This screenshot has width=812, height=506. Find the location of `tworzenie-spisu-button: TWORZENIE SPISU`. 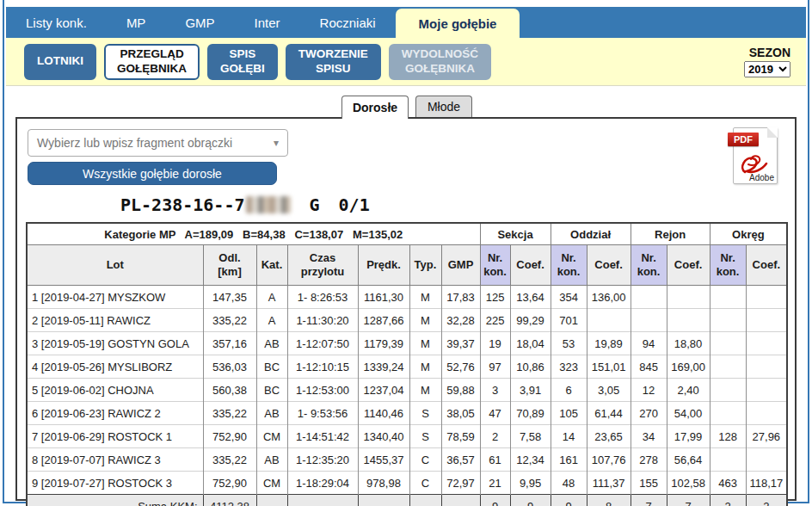

tworzenie-spisu-button: TWORZENIE SPISU is located at coordinates (334, 62).